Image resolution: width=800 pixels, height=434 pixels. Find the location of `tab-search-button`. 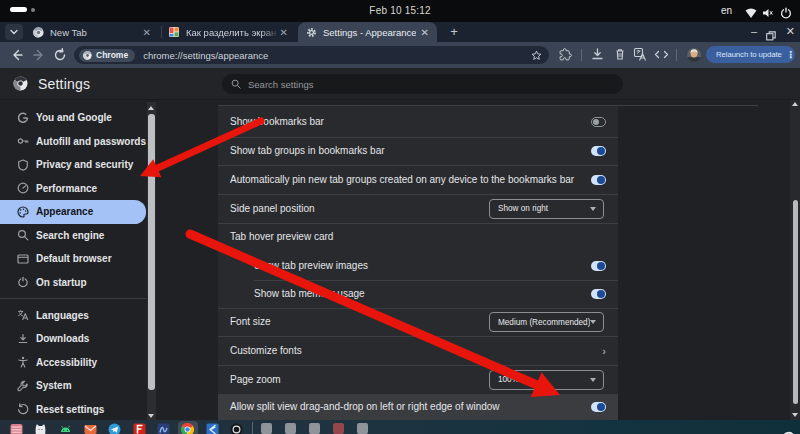

tab-search-button is located at coordinates (14, 32).